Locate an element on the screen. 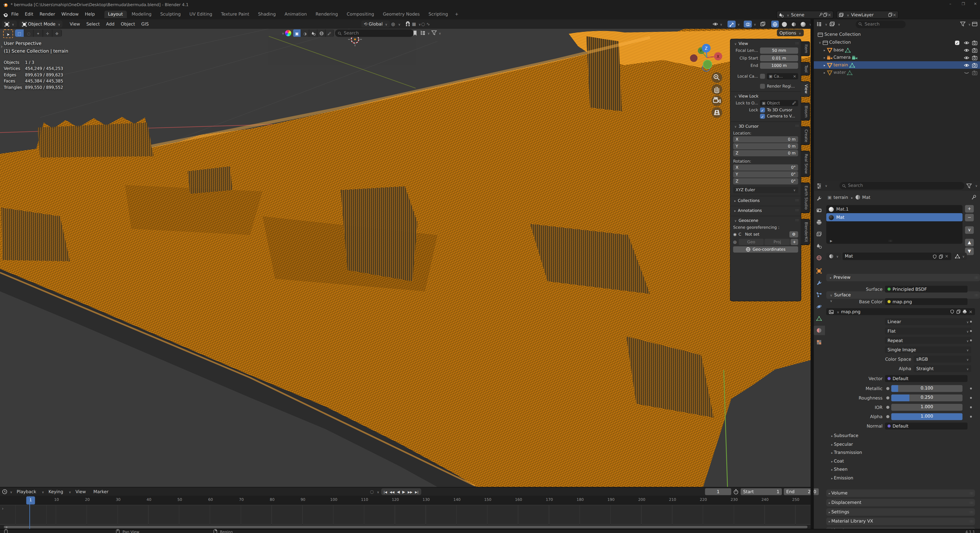  outliner-row-scene-collection: Scene Collection is located at coordinates (897, 34).